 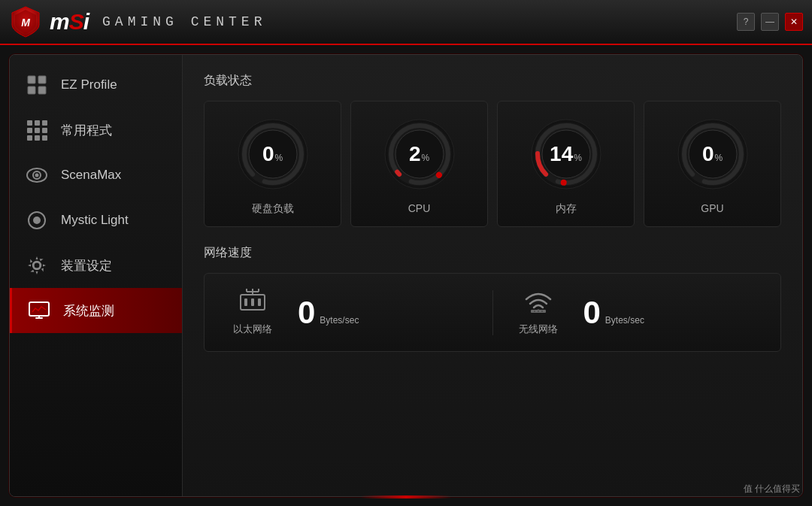 What do you see at coordinates (565, 154) in the screenshot?
I see `gauge-value-ram: 14%` at bounding box center [565, 154].